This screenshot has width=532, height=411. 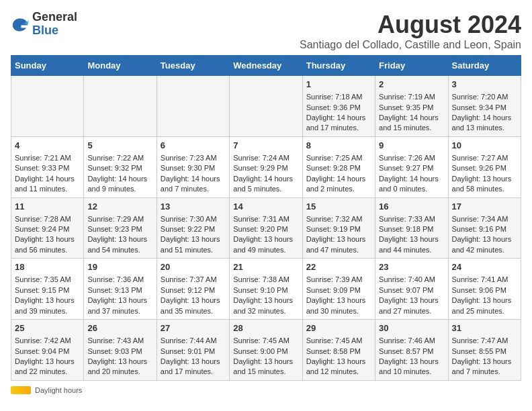 What do you see at coordinates (339, 106) in the screenshot?
I see `calendar-cell: 1Sunrise: 7:18 AMSunset: 9:36 PMDaylight…` at bounding box center [339, 106].